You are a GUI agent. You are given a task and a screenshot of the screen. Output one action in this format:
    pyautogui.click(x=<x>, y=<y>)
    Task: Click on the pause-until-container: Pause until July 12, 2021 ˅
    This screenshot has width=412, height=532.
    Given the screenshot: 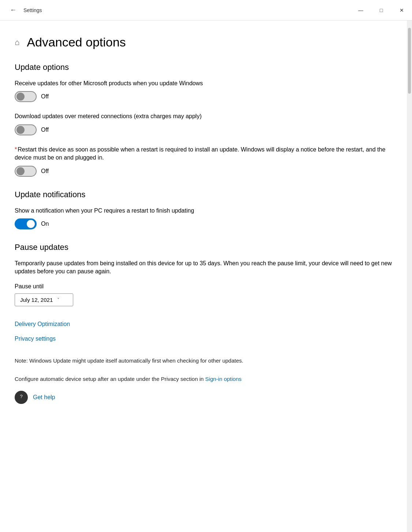 What is the action you would take?
    pyautogui.click(x=204, y=295)
    